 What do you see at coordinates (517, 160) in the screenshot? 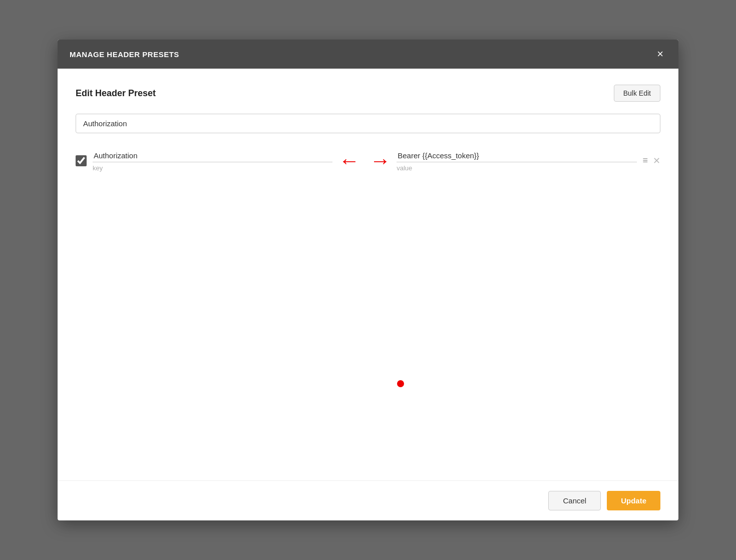
I see `value-field-group: value` at bounding box center [517, 160].